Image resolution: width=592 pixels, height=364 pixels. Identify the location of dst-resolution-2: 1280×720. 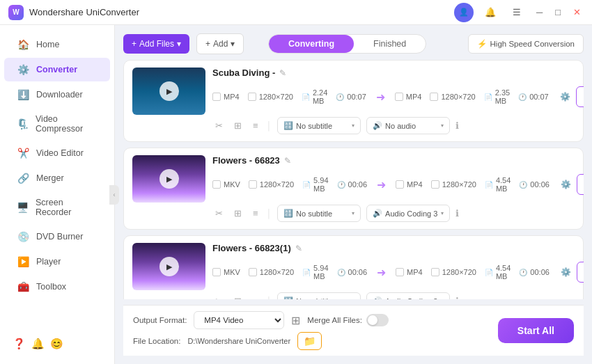
(454, 184).